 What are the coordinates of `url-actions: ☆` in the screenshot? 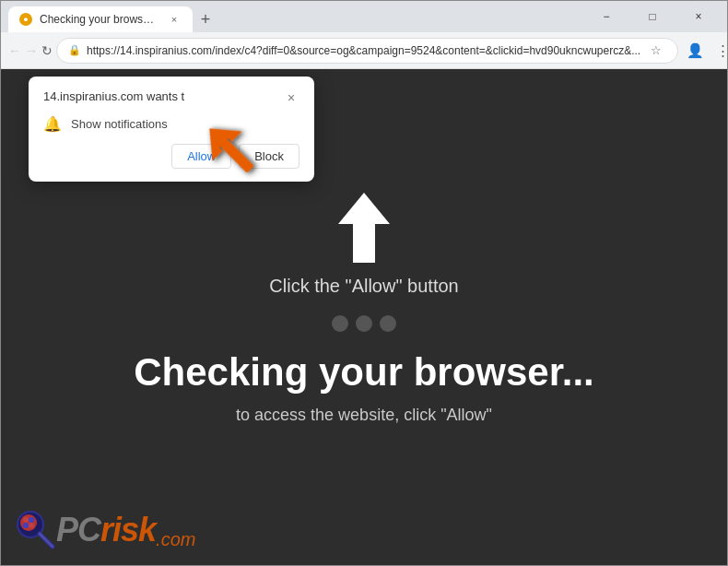 It's located at (656, 51).